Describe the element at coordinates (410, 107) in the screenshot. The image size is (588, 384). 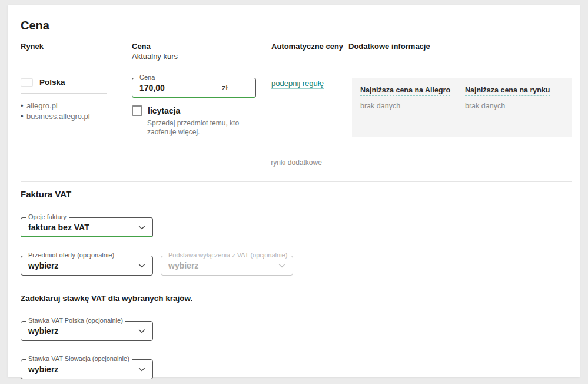
I see `info-lowest-allegro: Najniższa cena na Allegro brak danych` at that location.